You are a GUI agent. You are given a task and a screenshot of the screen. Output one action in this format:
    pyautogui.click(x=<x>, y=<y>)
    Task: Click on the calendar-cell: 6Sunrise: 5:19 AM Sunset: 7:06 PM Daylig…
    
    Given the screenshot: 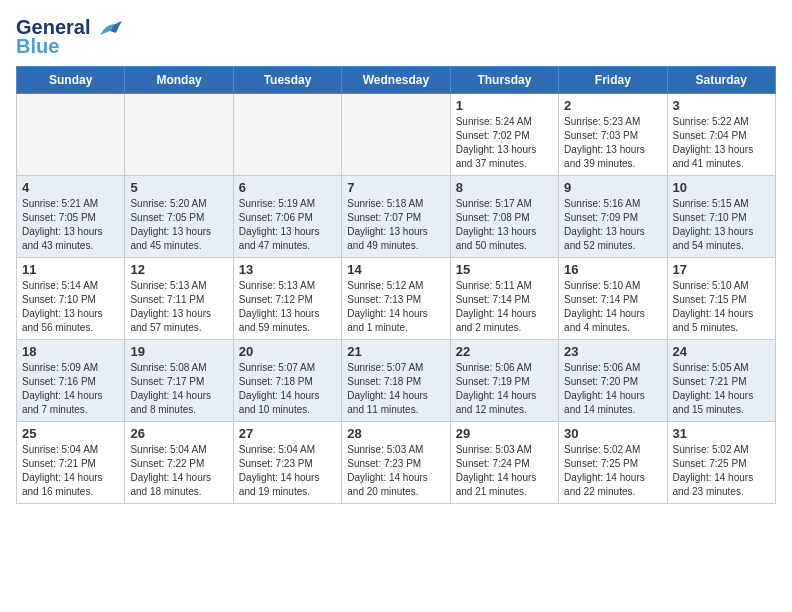 What is the action you would take?
    pyautogui.click(x=287, y=217)
    